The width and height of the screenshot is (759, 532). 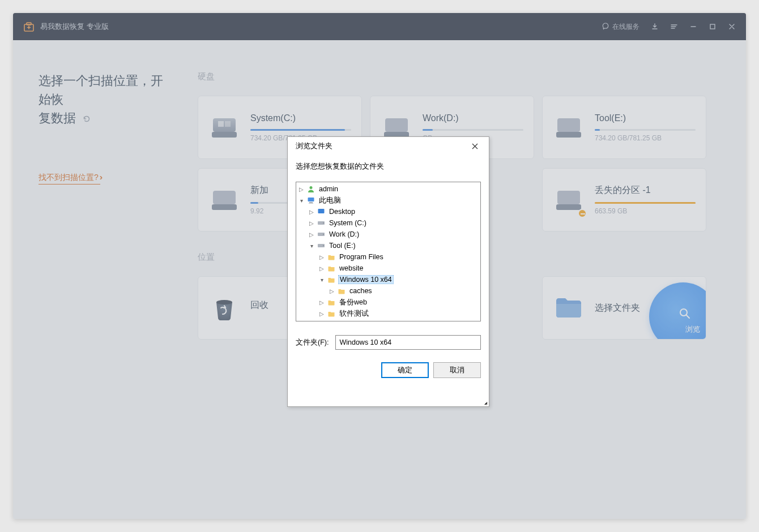 I want to click on folder-path-row: 文件夹(F):, so click(x=389, y=342).